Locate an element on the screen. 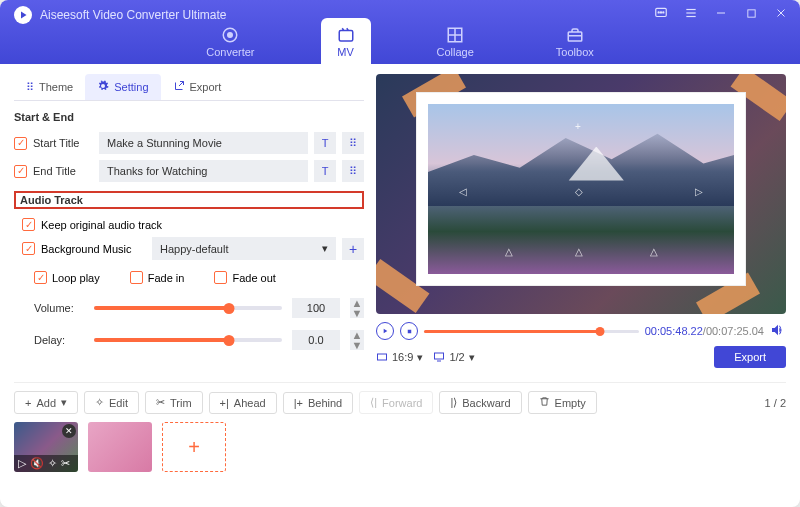  plus-icon: + is located at coordinates (28, 403).